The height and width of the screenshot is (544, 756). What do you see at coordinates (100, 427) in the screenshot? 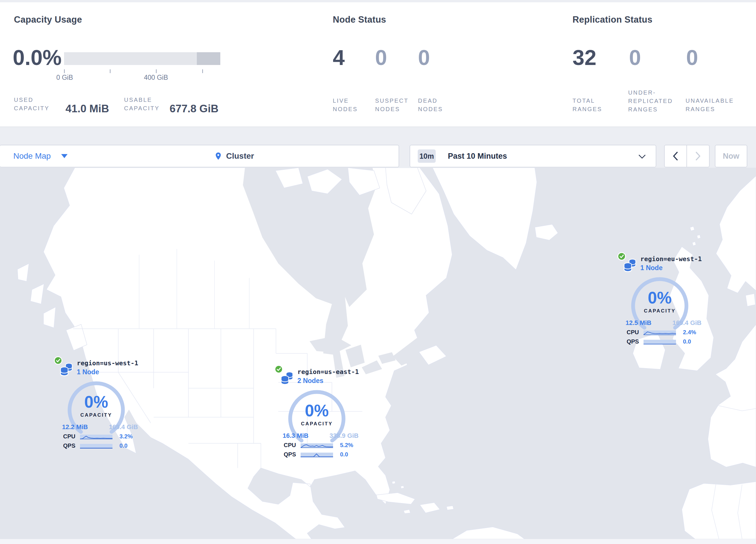
I see `capacity-values: 12.2 MiB 169.4 GiB` at bounding box center [100, 427].